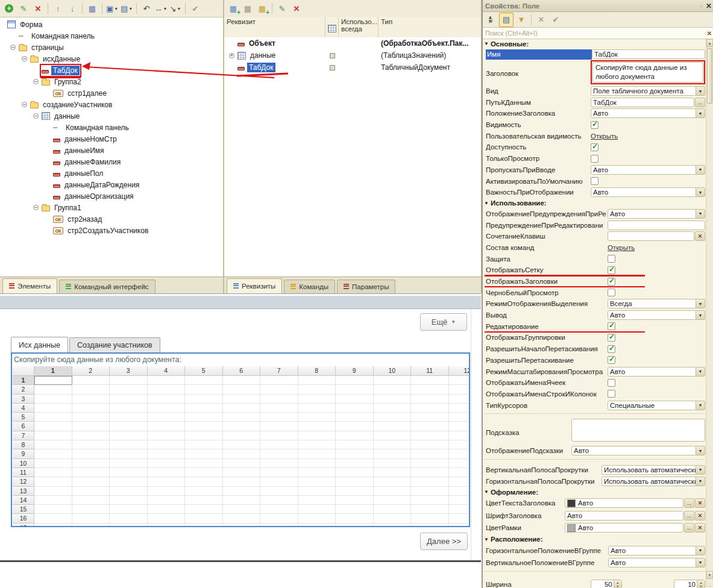  Describe the element at coordinates (112, 70) in the screenshot. I see `tree-item: ТабДок` at that location.